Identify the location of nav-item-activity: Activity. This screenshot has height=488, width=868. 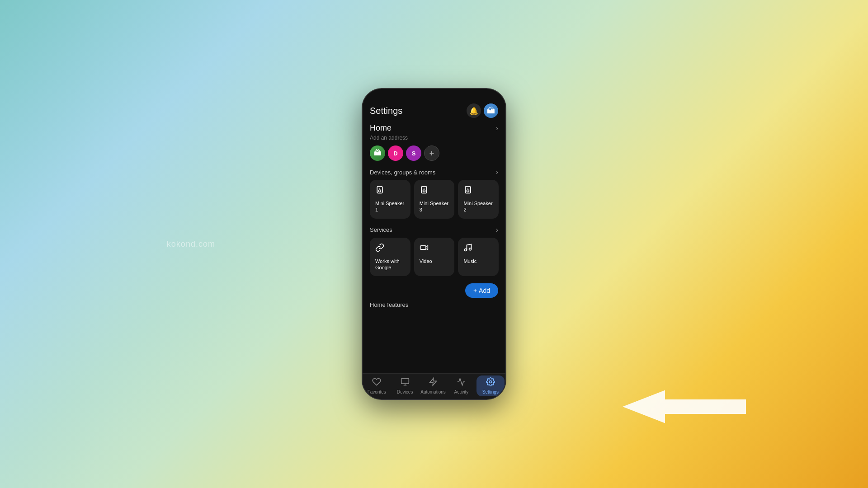
(461, 386).